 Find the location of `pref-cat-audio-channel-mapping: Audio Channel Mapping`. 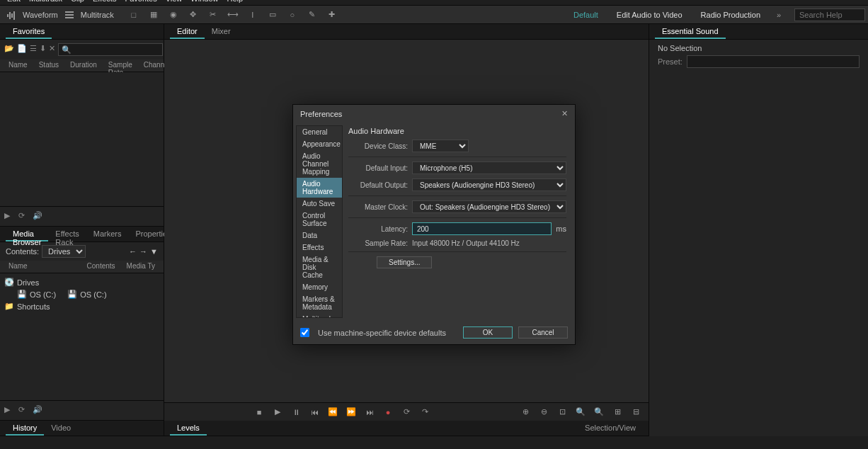

pref-cat-audio-channel-mapping: Audio Channel Mapping is located at coordinates (319, 164).